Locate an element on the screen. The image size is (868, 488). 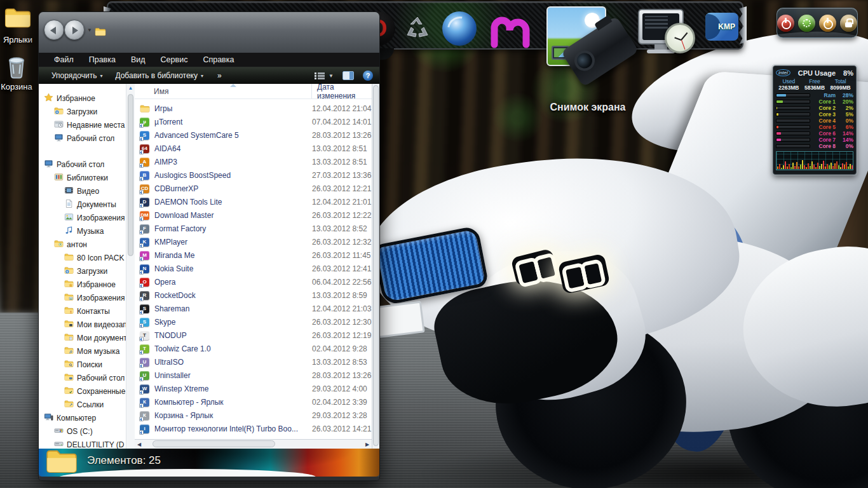
file-row: A AIMP3 13.03.2012 8:51 is located at coordinates (253, 161).